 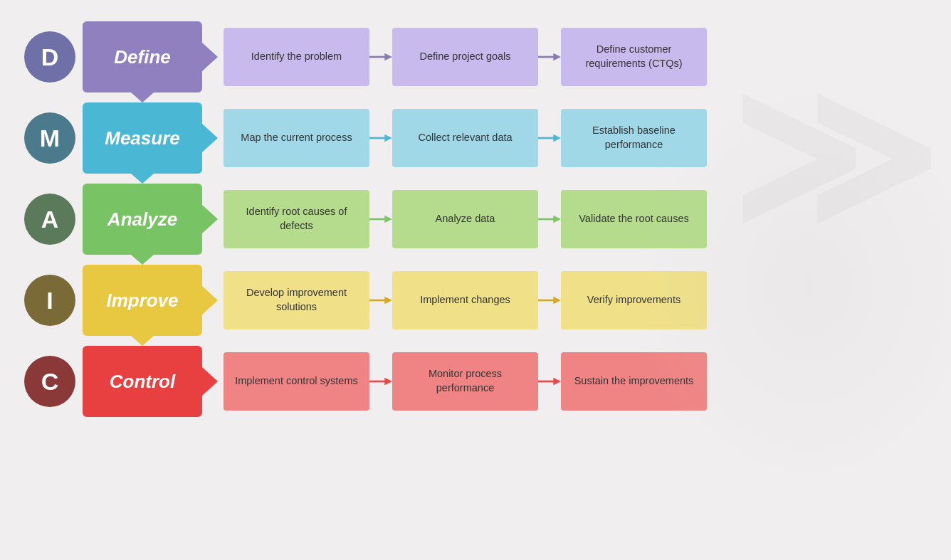 I want to click on step-box-define-2: Define customer requirements (CTQs), so click(x=634, y=57).